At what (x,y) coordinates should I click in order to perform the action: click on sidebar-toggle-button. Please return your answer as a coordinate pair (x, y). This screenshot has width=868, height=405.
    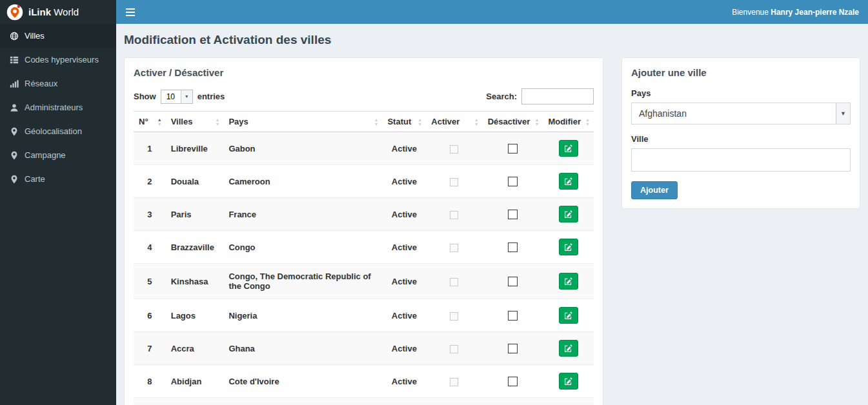
    Looking at the image, I should click on (130, 12).